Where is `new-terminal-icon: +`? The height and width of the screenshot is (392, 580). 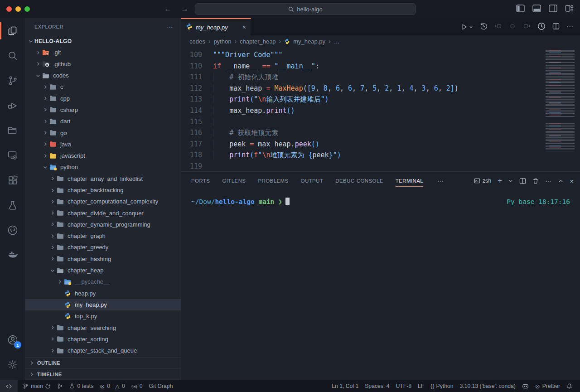
new-terminal-icon: + is located at coordinates (500, 181).